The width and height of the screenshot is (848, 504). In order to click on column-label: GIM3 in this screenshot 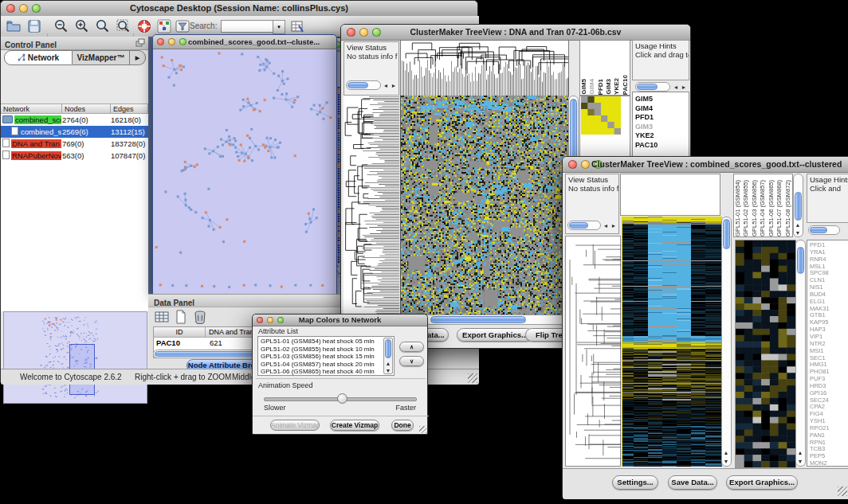, I will do `click(609, 87)`.